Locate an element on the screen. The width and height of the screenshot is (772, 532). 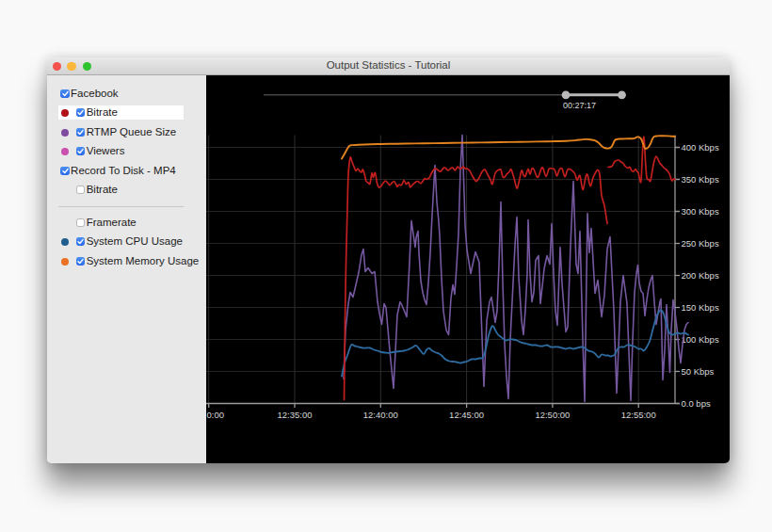
svg-text: 0.0 bps is located at coordinates (695, 403).